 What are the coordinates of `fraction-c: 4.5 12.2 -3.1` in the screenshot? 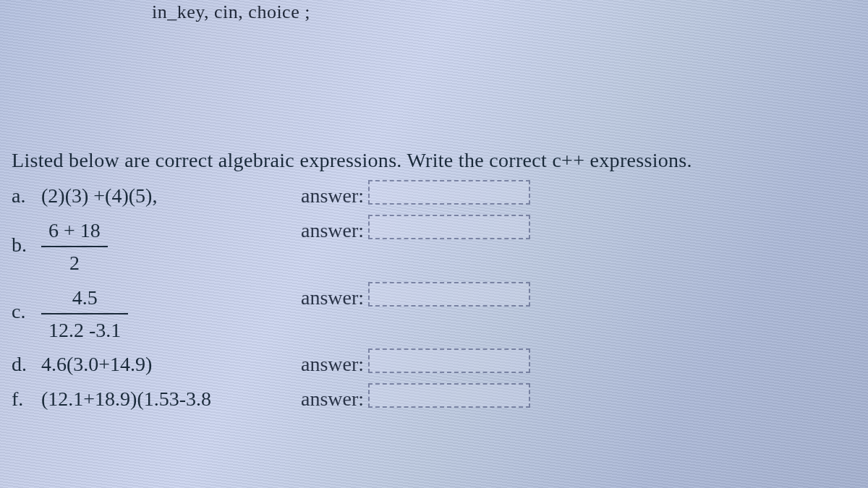 It's located at (85, 314).